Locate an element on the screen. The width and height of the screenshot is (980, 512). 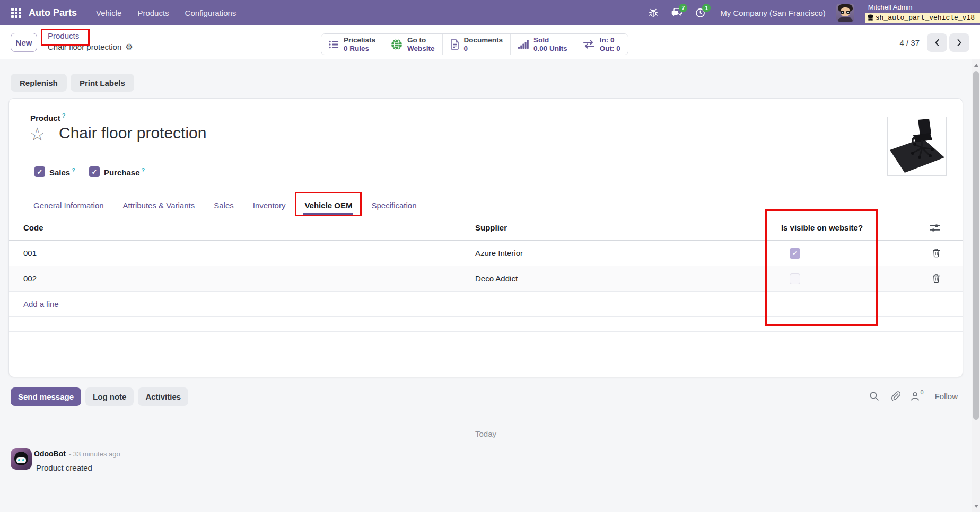
odoobot-avatar is located at coordinates (21, 459).